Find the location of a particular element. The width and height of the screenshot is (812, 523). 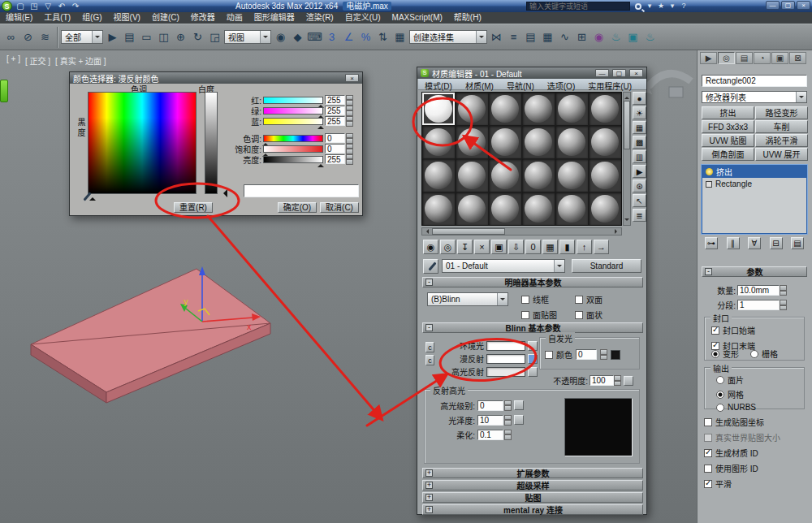

select-move-icon: ⊕ is located at coordinates (180, 37).